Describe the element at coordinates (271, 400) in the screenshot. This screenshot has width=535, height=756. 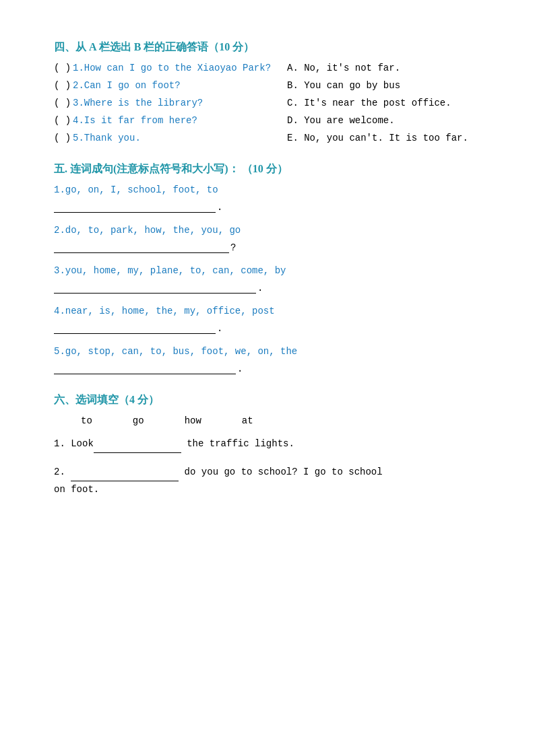
I see `section-six-title: 六、选词填空（4 分）` at that location.